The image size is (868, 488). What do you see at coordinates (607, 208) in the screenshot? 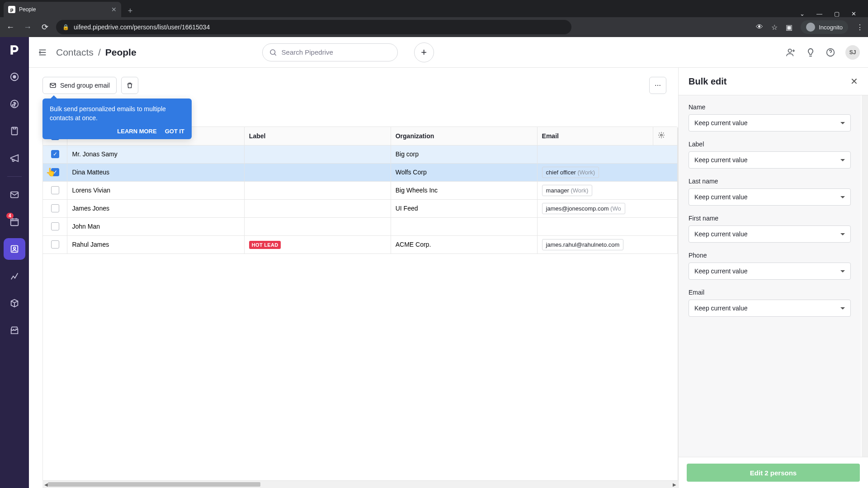
I see `cell-email: james@jonescomp.com (Wo` at bounding box center [607, 208].